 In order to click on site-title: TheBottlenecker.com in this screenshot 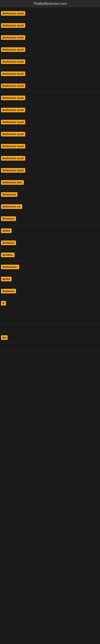, I will do `click(50, 4)`.